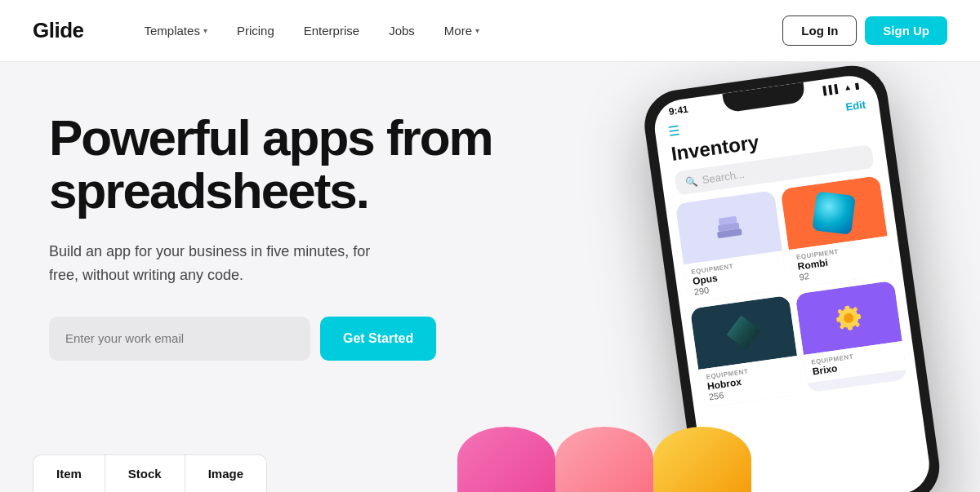  I want to click on blob-gold, so click(702, 459).